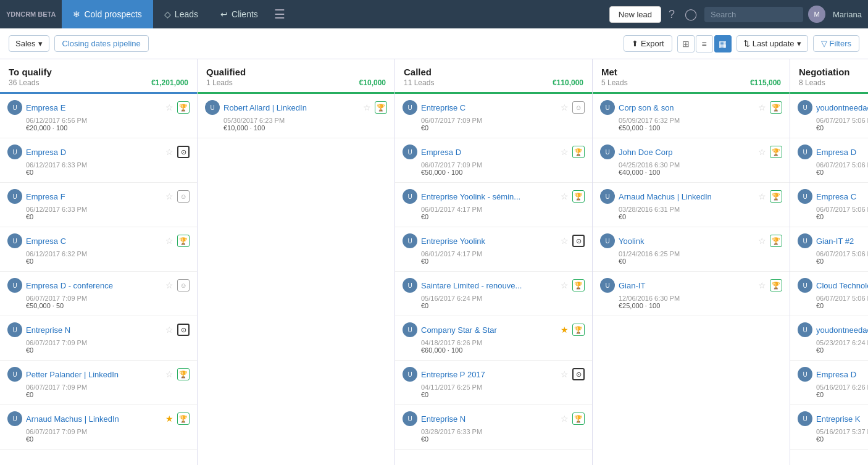  Describe the element at coordinates (829, 249) in the screenshot. I see `table-row: U Gian-IT #2 ☆ 06/07/2017 5:06 PM €0` at that location.